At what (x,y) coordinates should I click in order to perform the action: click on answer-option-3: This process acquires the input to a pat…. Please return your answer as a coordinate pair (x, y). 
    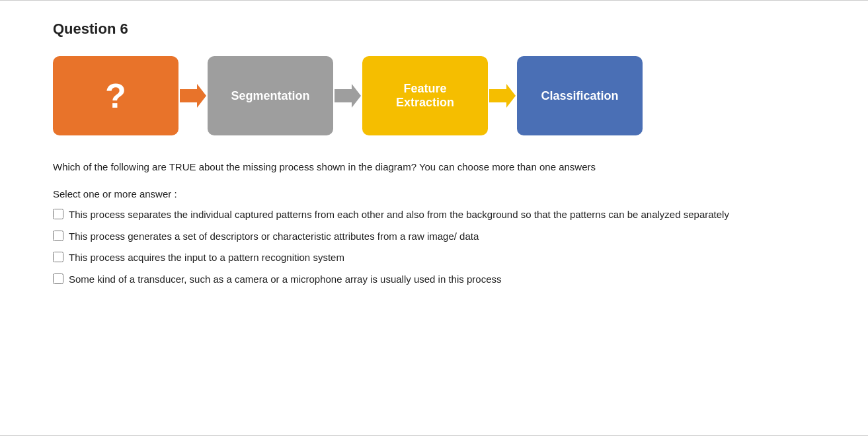
    Looking at the image, I should click on (416, 258).